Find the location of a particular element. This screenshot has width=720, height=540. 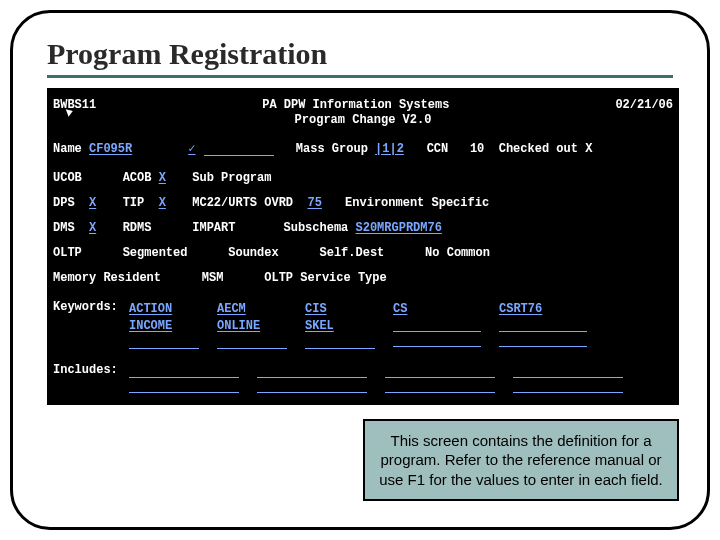

selfdest-label: Self.Dest is located at coordinates (352, 254).